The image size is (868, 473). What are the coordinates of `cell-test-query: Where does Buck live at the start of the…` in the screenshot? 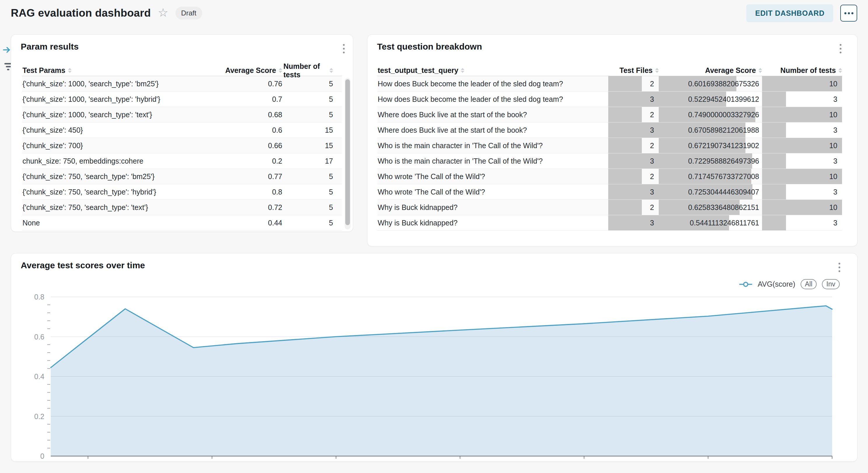 It's located at (493, 114).